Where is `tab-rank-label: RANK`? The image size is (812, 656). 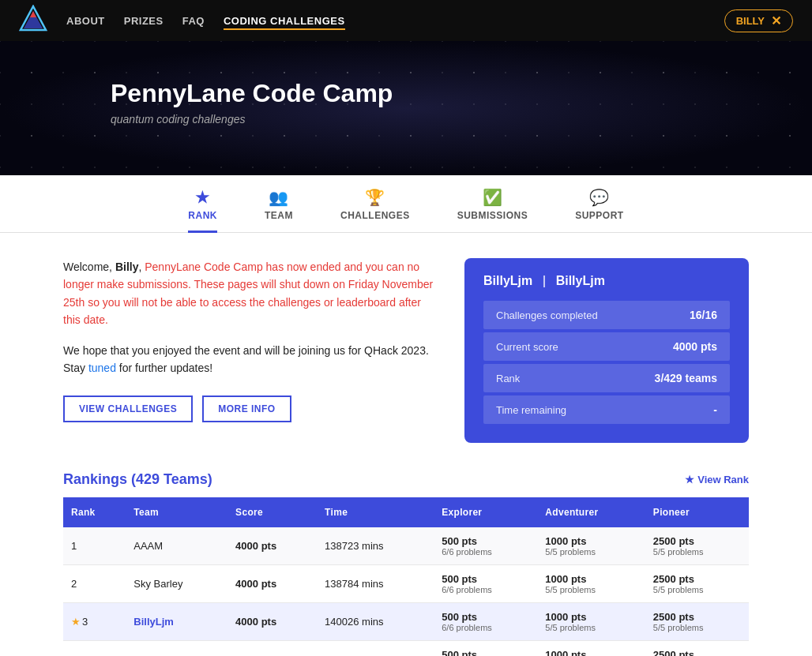
tab-rank-label: RANK is located at coordinates (202, 216).